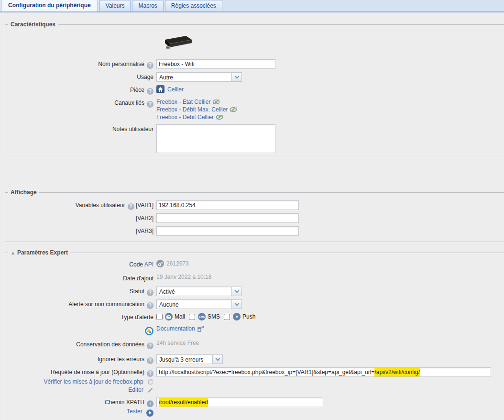  I want to click on home-icon, so click(161, 89).